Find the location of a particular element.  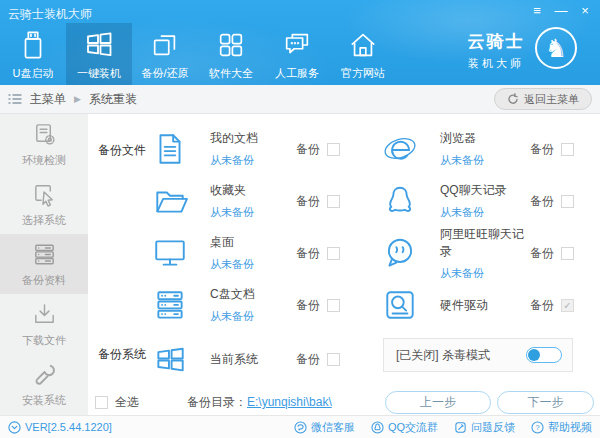

nav-item-support: 人工服务 is located at coordinates (297, 54).